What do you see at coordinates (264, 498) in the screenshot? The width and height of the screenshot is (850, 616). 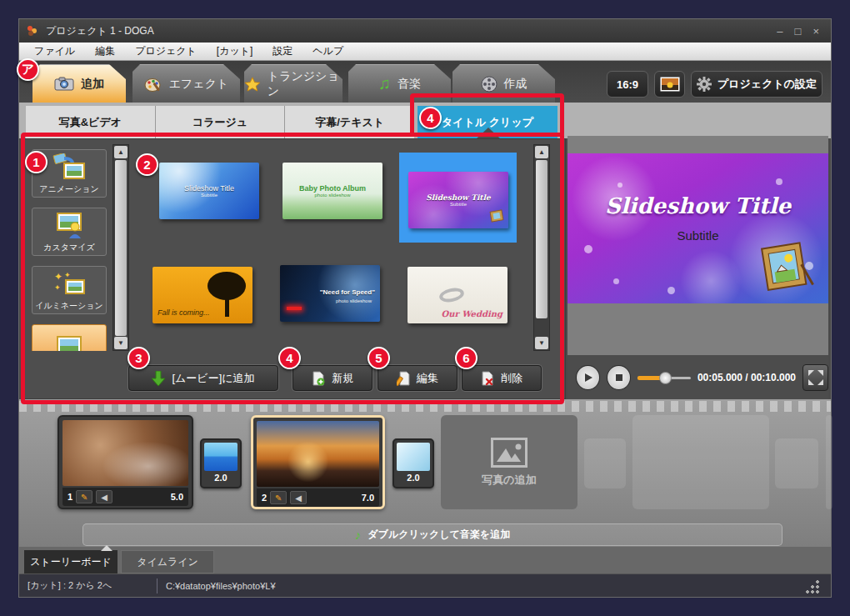 I see `clip-index: 2` at bounding box center [264, 498].